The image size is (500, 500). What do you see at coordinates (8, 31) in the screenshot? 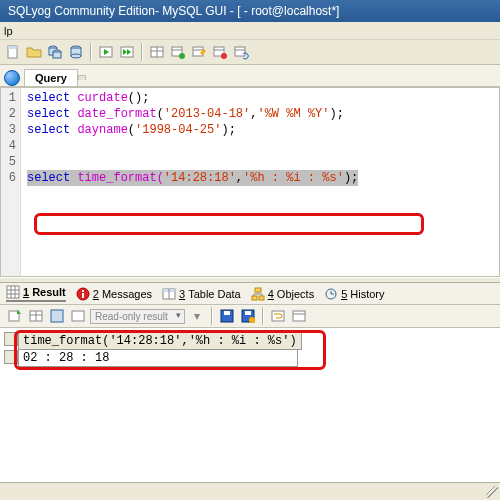
I see `menu-help: lp` at bounding box center [8, 31].